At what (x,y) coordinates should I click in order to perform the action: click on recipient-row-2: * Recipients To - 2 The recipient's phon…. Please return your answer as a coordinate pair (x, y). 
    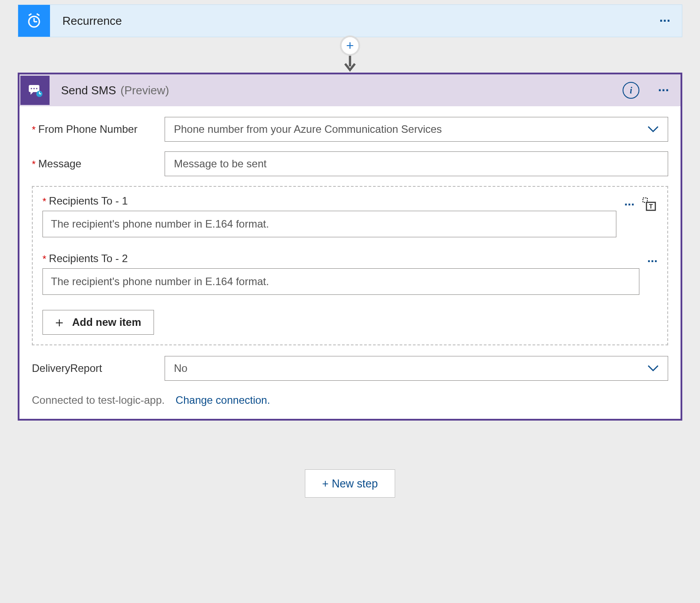
    Looking at the image, I should click on (350, 274).